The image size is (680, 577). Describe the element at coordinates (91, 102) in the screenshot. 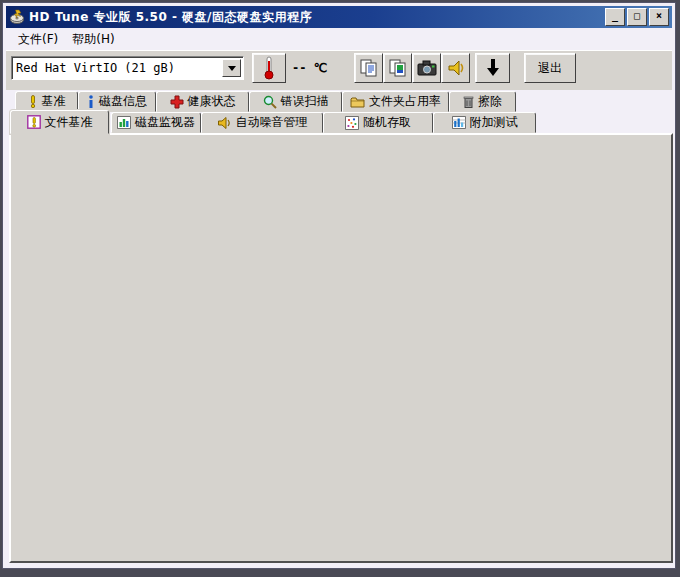

I see `info-icon` at that location.